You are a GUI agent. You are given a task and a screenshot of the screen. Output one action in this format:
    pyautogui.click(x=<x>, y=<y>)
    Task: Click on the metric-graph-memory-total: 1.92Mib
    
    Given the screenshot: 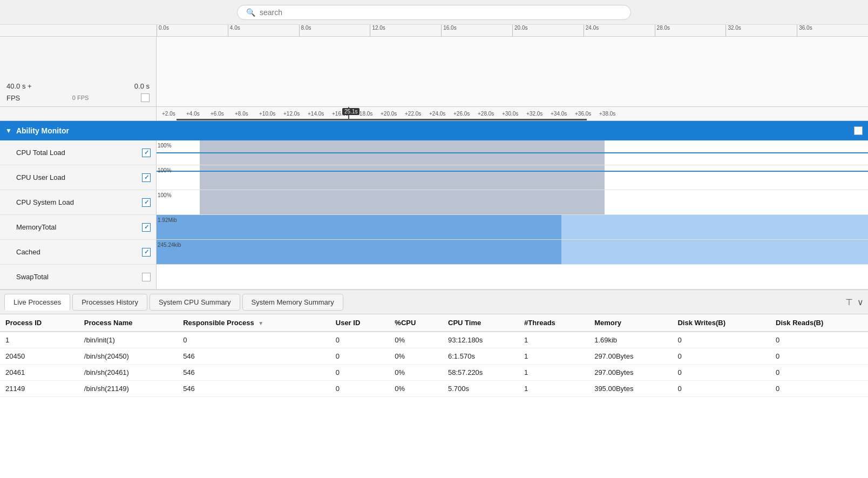 What is the action you would take?
    pyautogui.click(x=512, y=227)
    